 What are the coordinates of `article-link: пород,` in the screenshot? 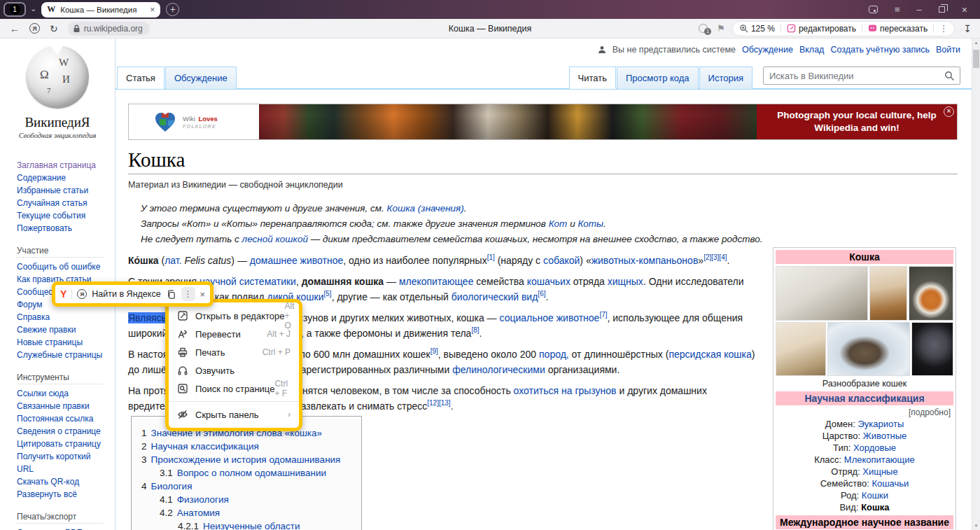 It's located at (554, 354).